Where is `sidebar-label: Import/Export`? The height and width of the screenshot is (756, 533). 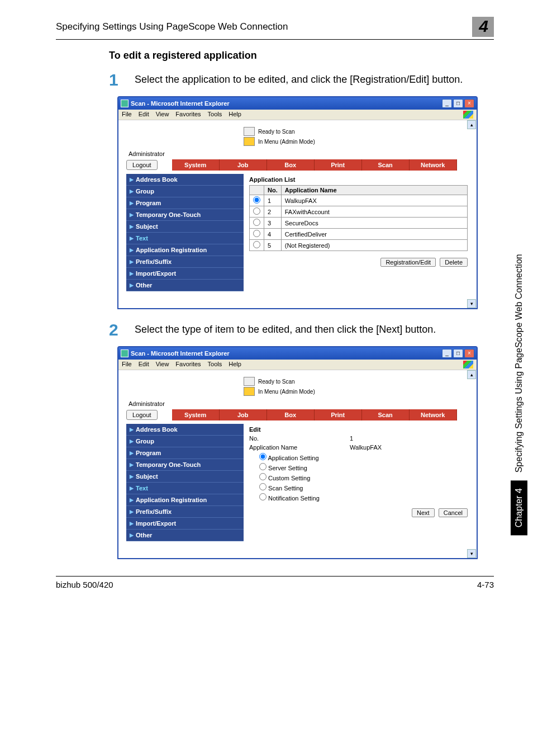 sidebar-label: Import/Export is located at coordinates (156, 273).